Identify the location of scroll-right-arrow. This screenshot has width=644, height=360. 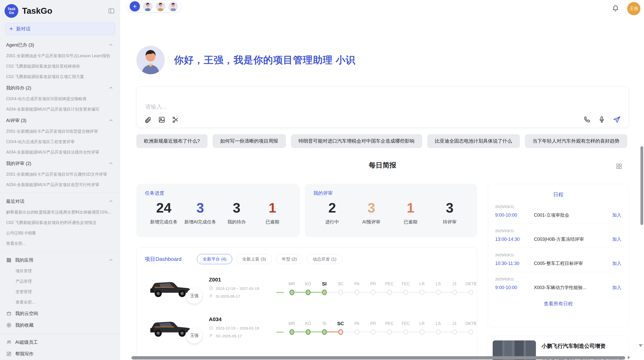
(629, 357).